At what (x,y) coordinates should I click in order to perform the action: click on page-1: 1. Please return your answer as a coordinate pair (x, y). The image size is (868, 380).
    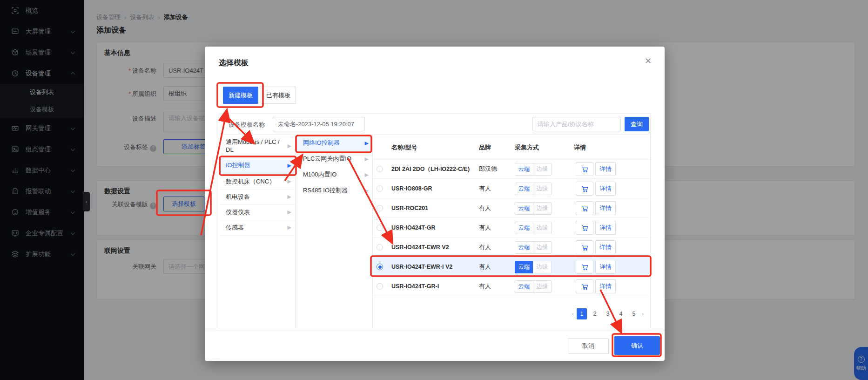
    Looking at the image, I should click on (582, 314).